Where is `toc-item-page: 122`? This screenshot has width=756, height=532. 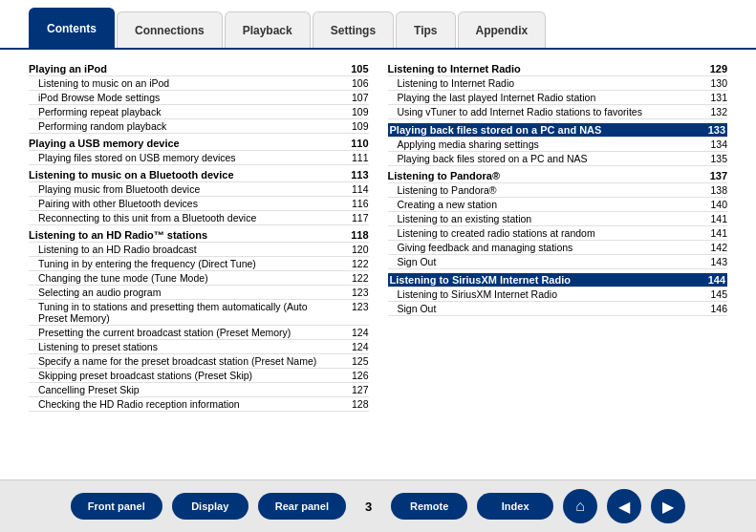
toc-item-page: 122 is located at coordinates (356, 278).